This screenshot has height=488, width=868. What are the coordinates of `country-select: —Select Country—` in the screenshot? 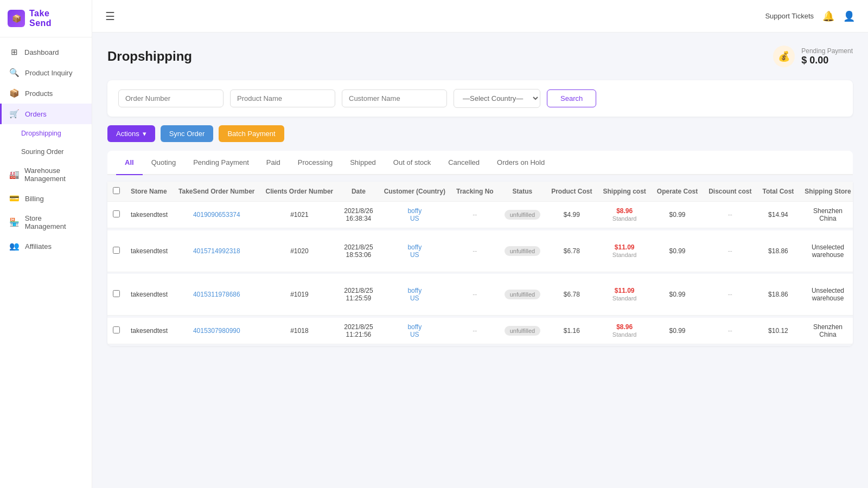 It's located at (497, 99).